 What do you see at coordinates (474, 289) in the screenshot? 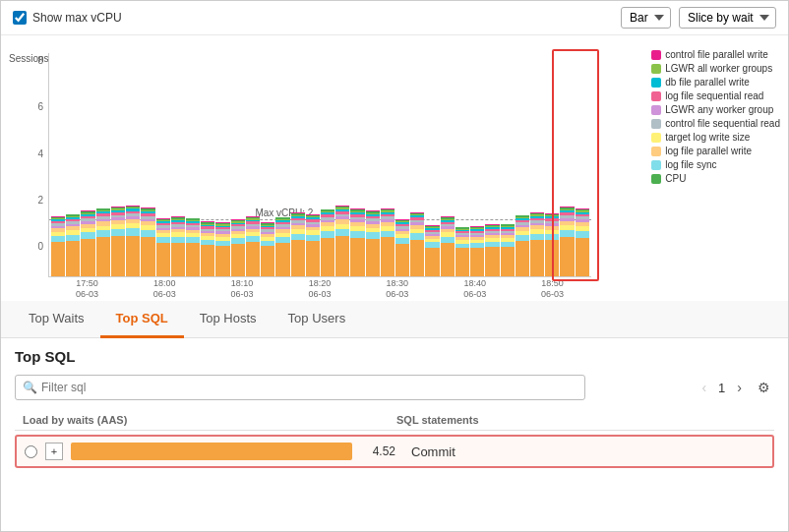
I see `x-tick-5: 18:4006-03` at bounding box center [474, 289].